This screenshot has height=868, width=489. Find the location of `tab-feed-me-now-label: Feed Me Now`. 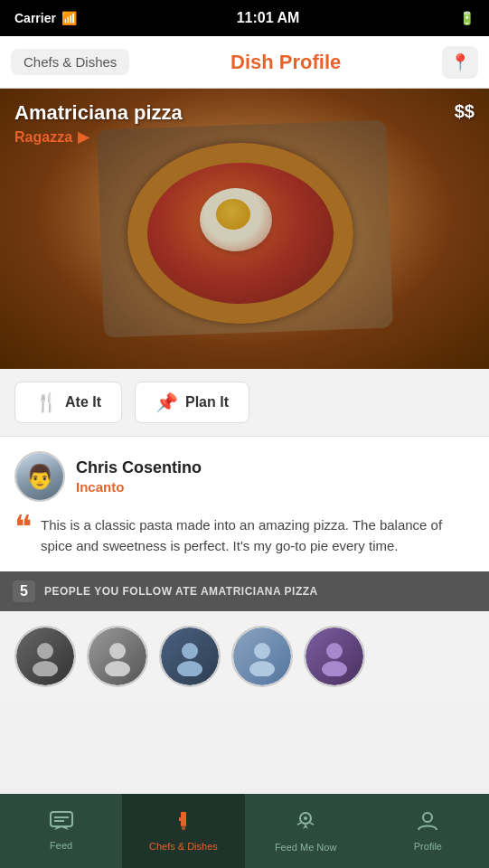

tab-feed-me-now-label: Feed Me Now is located at coordinates (306, 847).